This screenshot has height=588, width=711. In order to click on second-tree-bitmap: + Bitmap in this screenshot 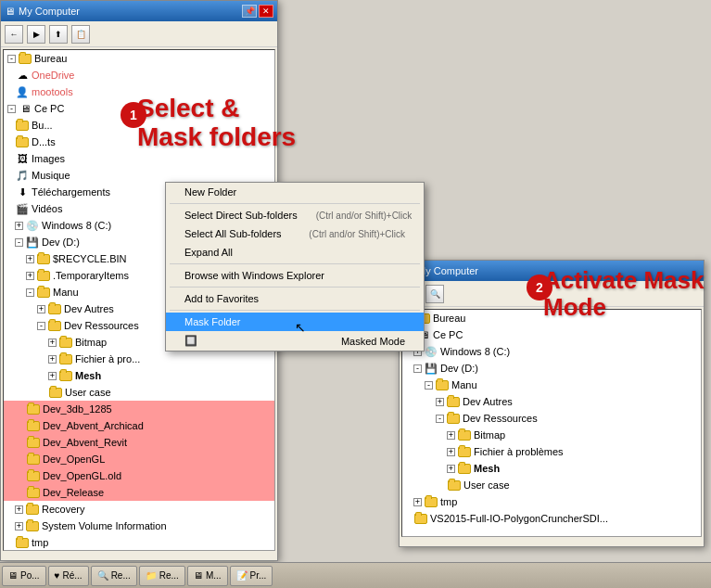, I will do `click(552, 435)`.